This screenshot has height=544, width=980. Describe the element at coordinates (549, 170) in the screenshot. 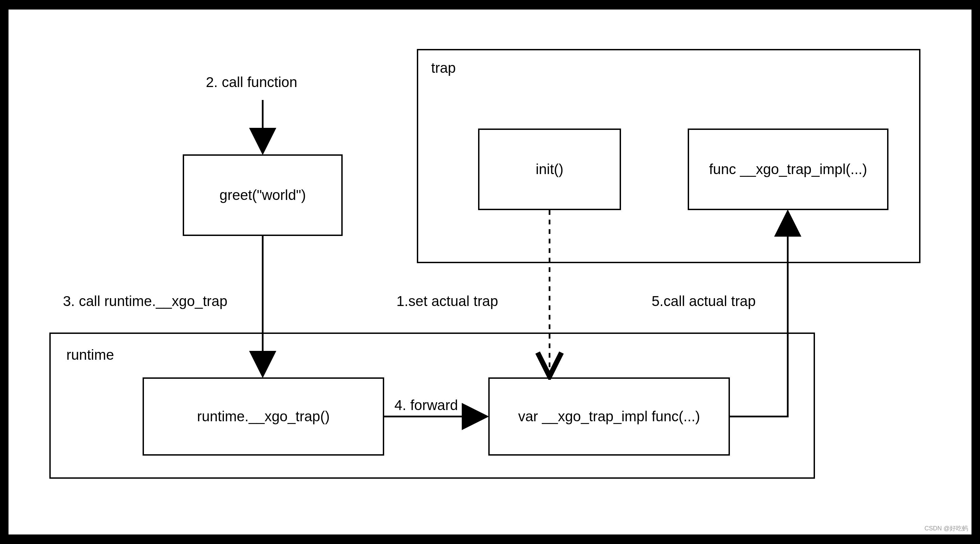

I see `init-node: init()` at that location.